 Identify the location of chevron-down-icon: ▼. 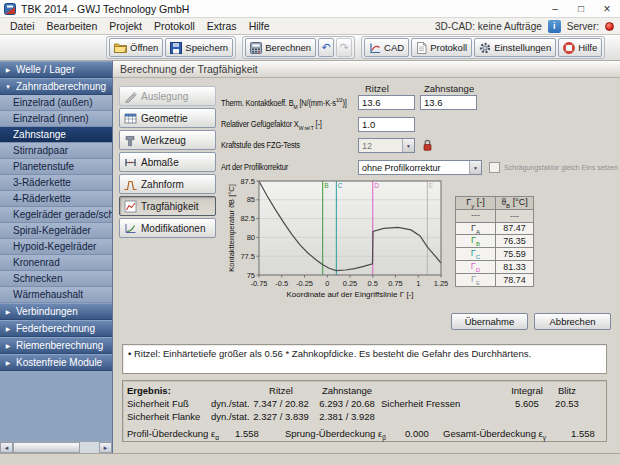
(475, 168).